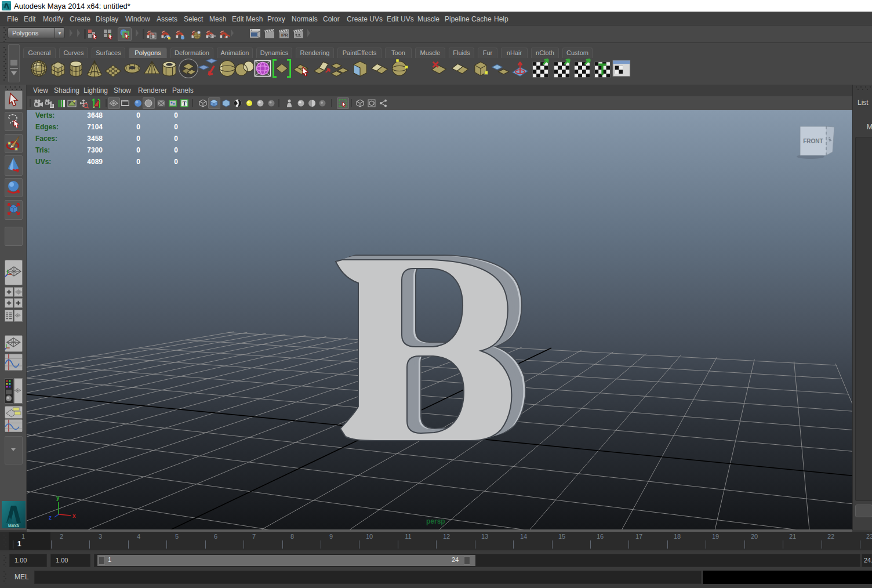 Image resolution: width=872 pixels, height=588 pixels. Describe the element at coordinates (47, 127) in the screenshot. I see `svg-text: Edges:` at that location.